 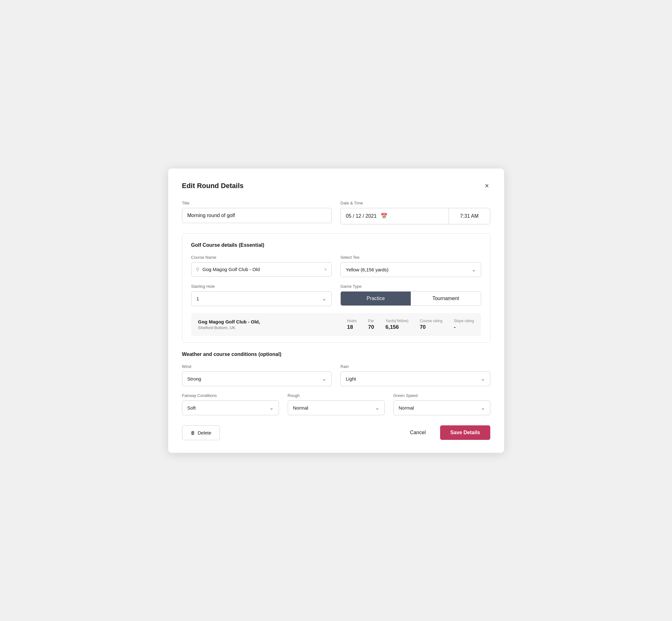 I want to click on wind-value: Strong, so click(x=194, y=379).